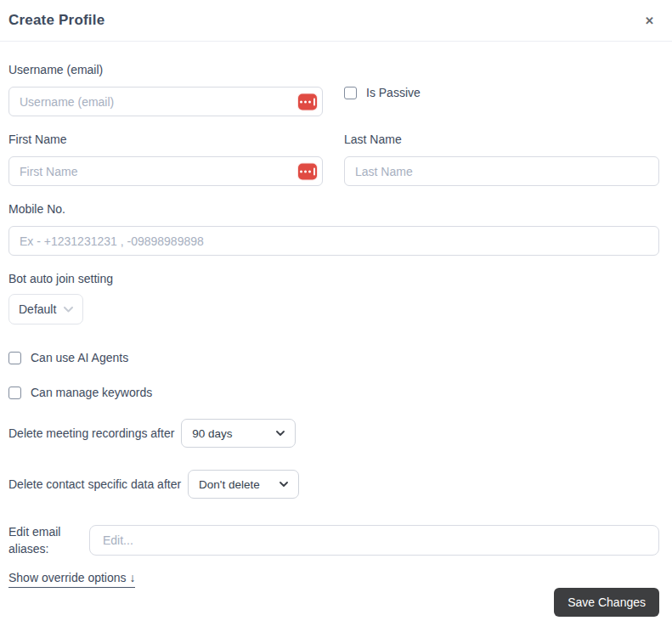 The image size is (672, 632). I want to click on modal-footer: Save Changes, so click(336, 610).